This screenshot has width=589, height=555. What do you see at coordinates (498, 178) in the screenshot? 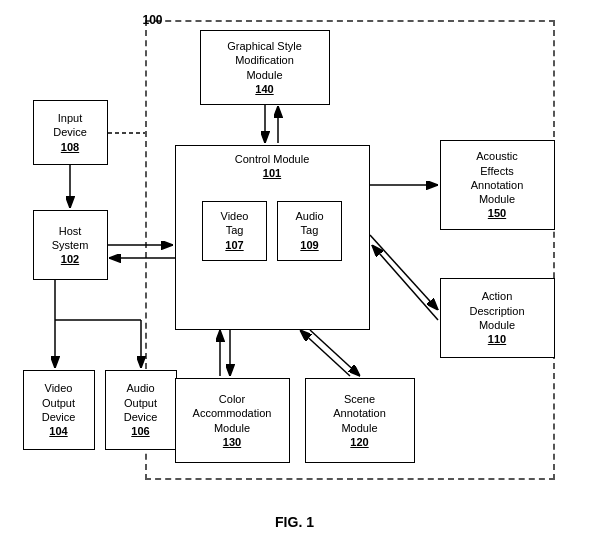
I see `acoustic-effects-label: Acoustic Effects Annotation Module` at bounding box center [498, 178].